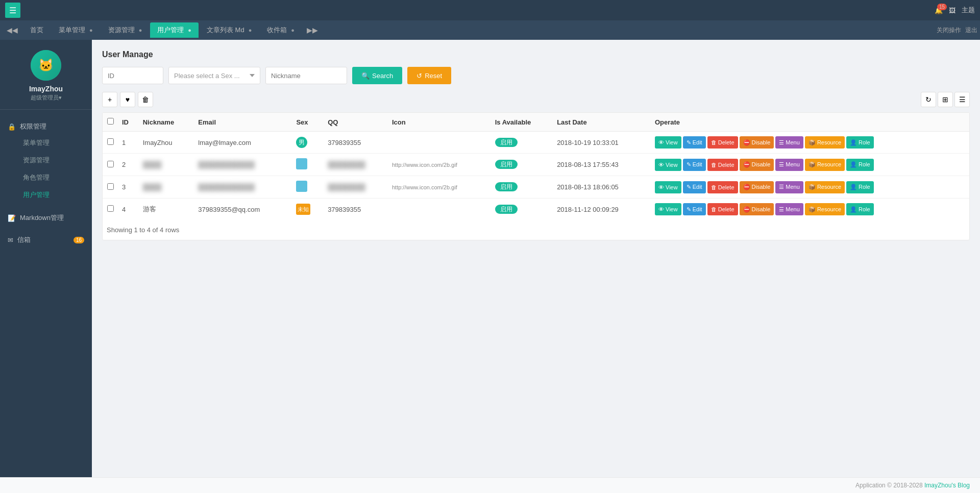 The height and width of the screenshot is (493, 980). What do you see at coordinates (12, 30) in the screenshot?
I see `nav-prev-button: ◀◀` at bounding box center [12, 30].